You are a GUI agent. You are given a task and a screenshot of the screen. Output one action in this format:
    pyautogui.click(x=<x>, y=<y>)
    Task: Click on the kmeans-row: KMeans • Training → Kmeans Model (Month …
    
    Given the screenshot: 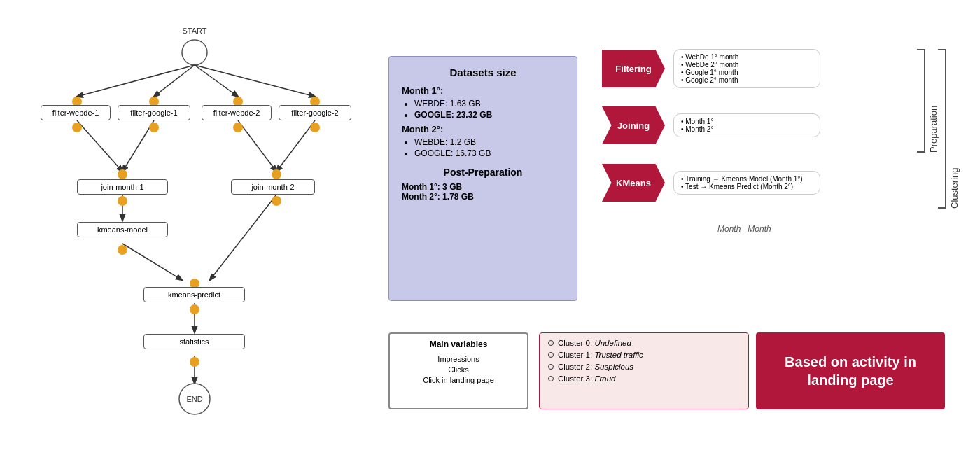 What is the action you would take?
    pyautogui.click(x=711, y=183)
    